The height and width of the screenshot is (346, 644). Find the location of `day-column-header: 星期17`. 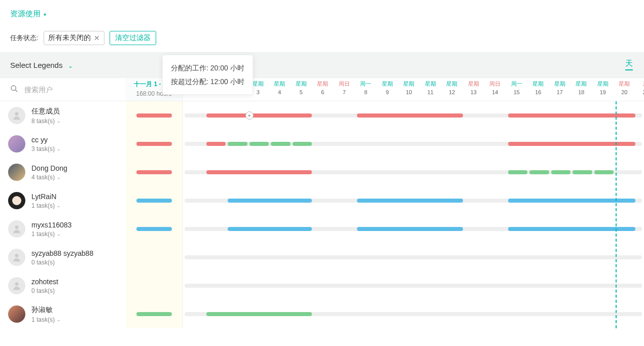

day-column-header: 星期17 is located at coordinates (560, 89).